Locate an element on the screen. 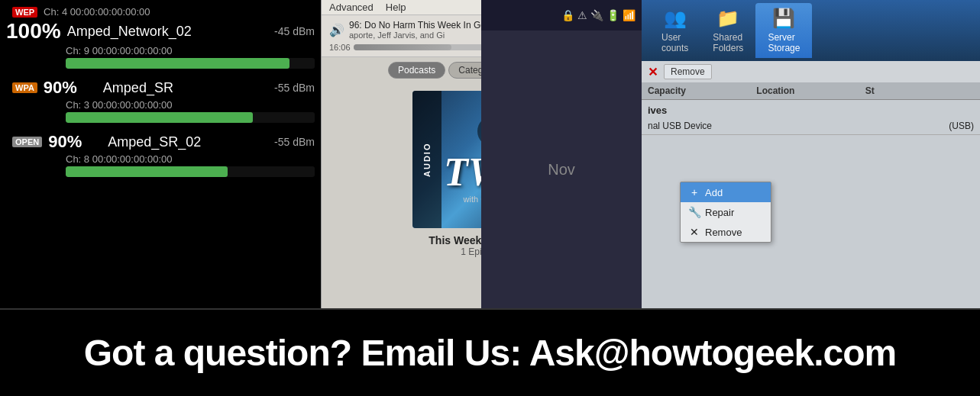  progress-fill is located at coordinates (403, 47).